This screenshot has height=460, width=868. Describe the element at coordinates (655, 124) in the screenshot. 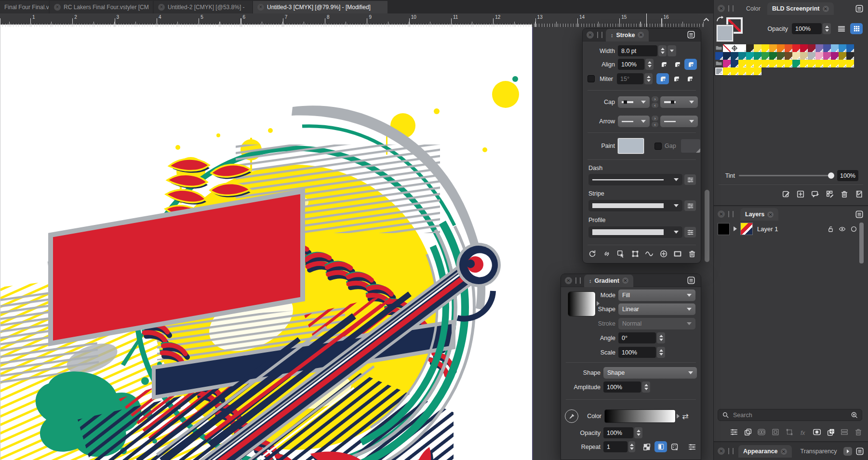

I see `arrow-copy-left-button: ‹` at that location.